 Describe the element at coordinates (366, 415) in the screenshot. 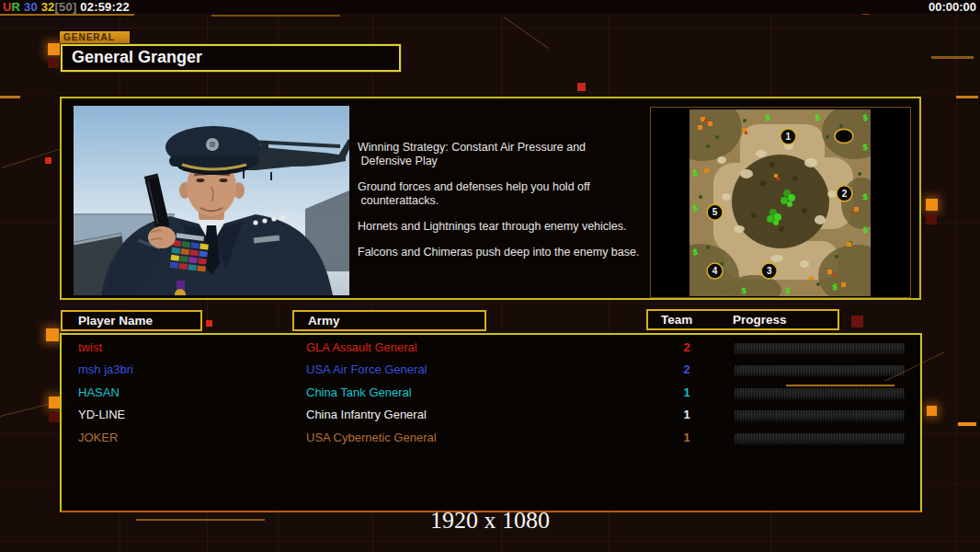

I see `player-army: China Infantry General` at that location.